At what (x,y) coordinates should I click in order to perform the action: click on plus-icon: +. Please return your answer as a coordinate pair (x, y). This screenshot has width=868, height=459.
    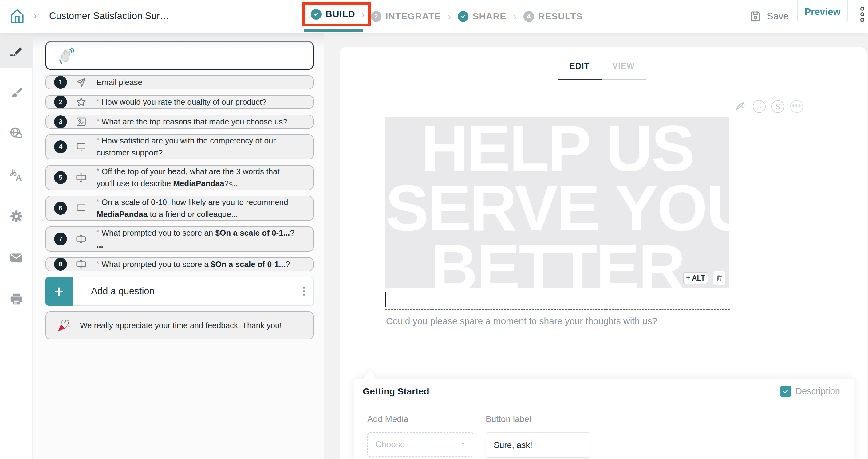
    Looking at the image, I should click on (59, 291).